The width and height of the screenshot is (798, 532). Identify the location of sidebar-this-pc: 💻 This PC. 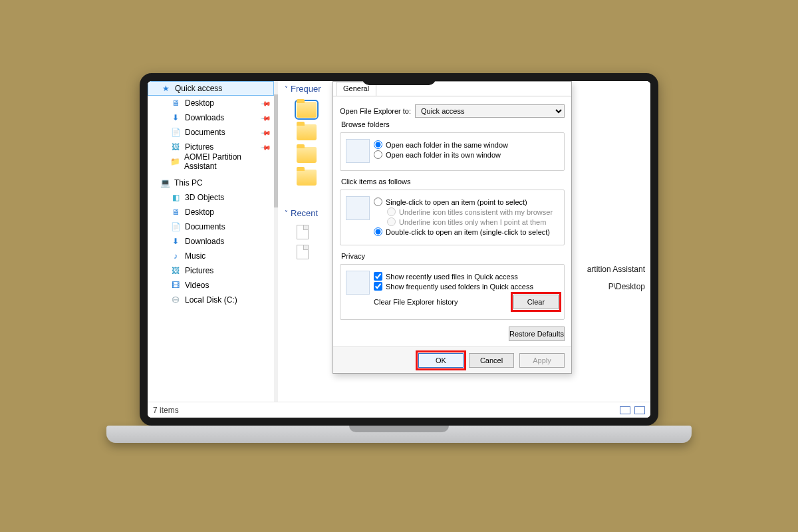
(211, 183).